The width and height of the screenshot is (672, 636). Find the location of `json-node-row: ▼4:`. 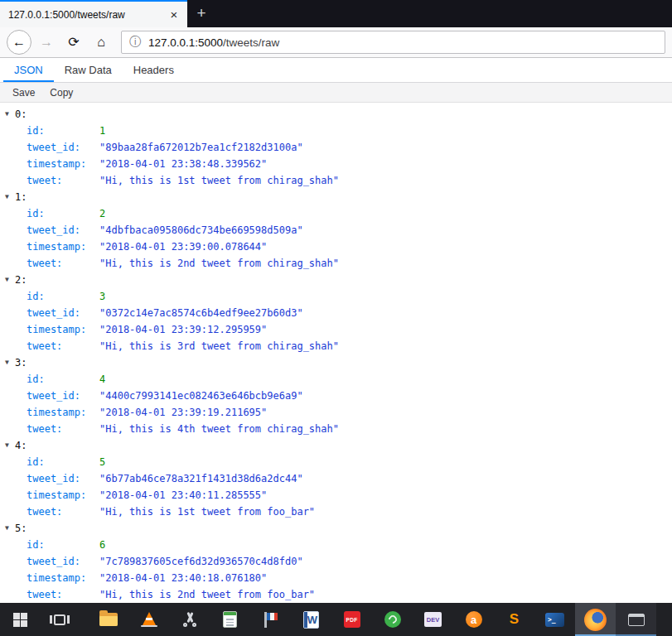

json-node-row: ▼4: is located at coordinates (336, 446).